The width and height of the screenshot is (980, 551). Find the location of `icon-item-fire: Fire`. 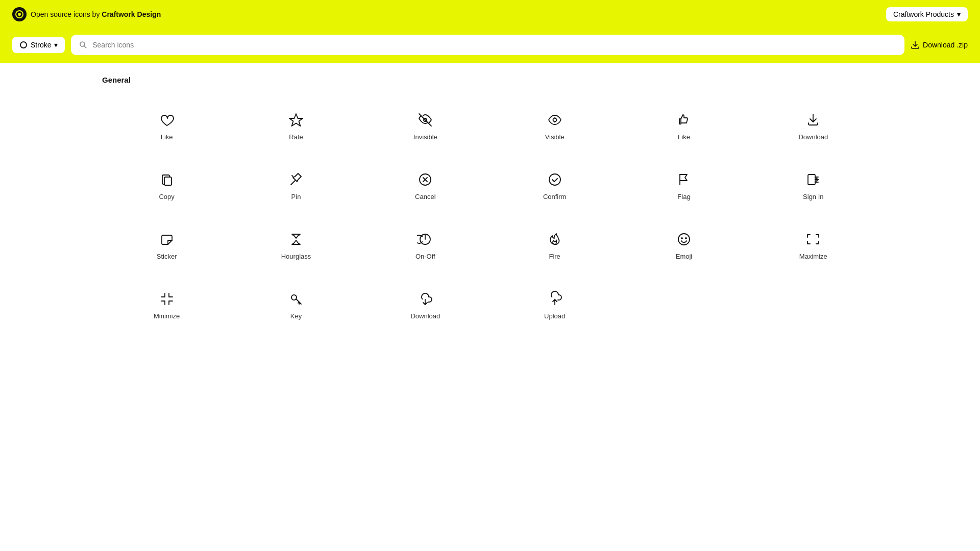

icon-item-fire: Fire is located at coordinates (554, 246).